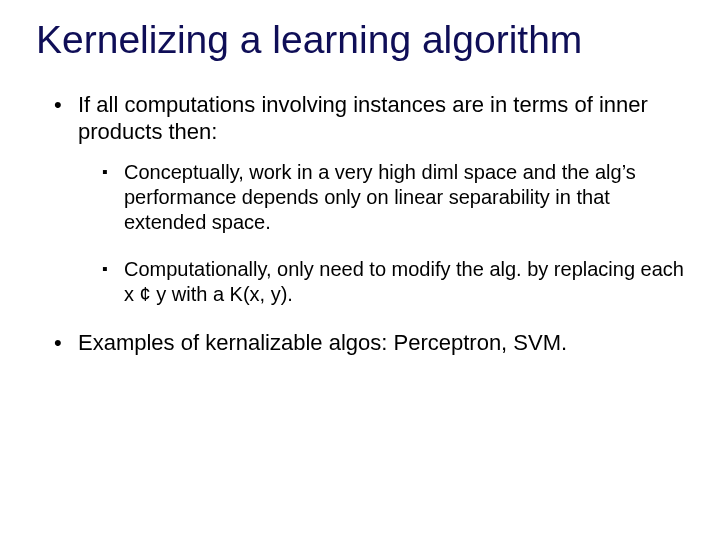 This screenshot has height=540, width=720. I want to click on bullet-examples: Examples of kernalizable algos: Perceptr…, so click(369, 343).